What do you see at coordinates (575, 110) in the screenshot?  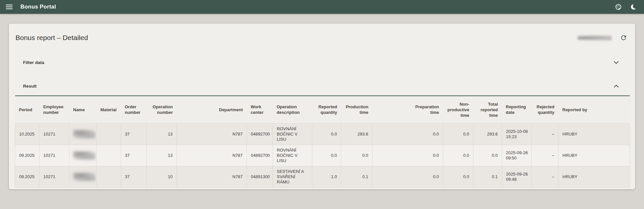 I see `column-header-label: Reported by` at bounding box center [575, 110].